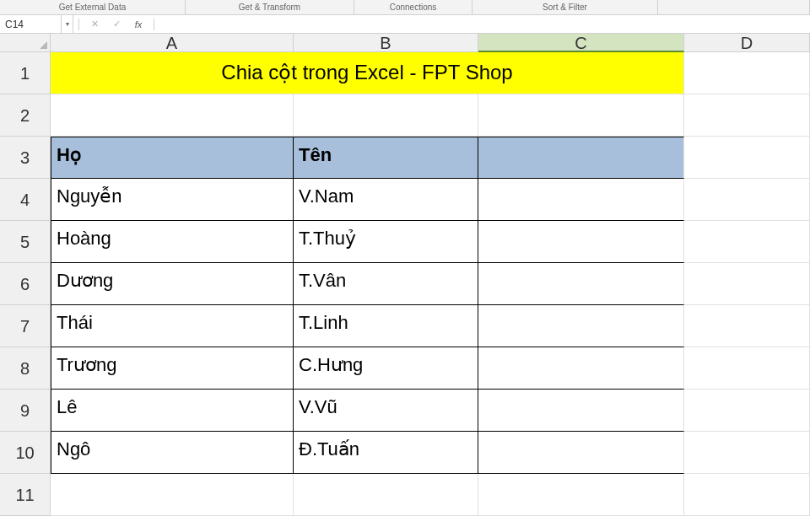 This screenshot has height=532, width=810. Describe the element at coordinates (172, 284) in the screenshot. I see `cell: Dương` at that location.